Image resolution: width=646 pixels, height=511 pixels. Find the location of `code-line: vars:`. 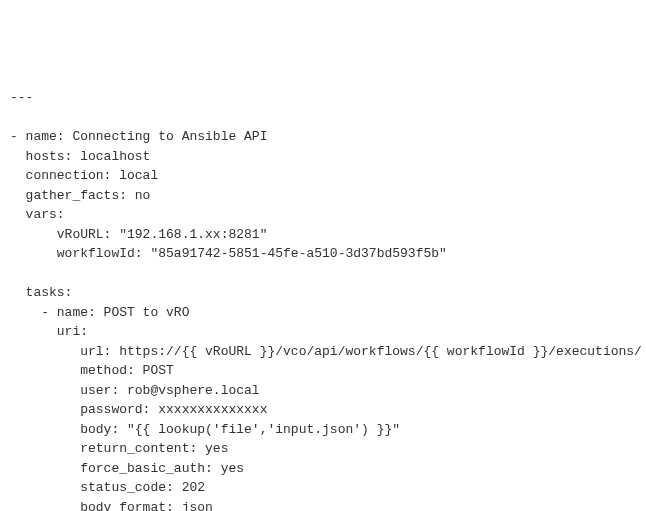

code-line: vars: is located at coordinates (38, 214).